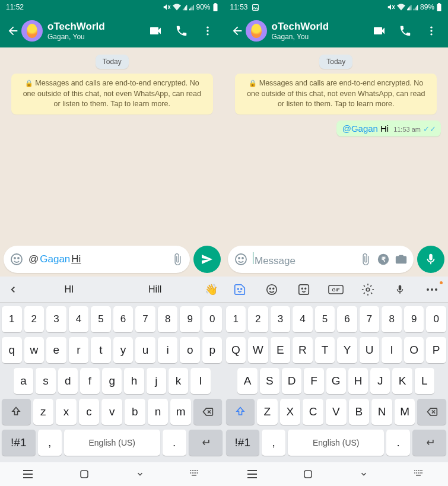  I want to click on sticker-tool, so click(240, 290).